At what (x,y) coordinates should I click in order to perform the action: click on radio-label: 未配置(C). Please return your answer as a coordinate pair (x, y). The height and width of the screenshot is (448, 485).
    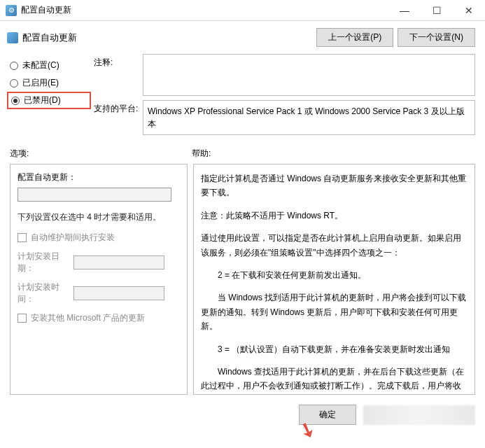
    Looking at the image, I should click on (41, 66).